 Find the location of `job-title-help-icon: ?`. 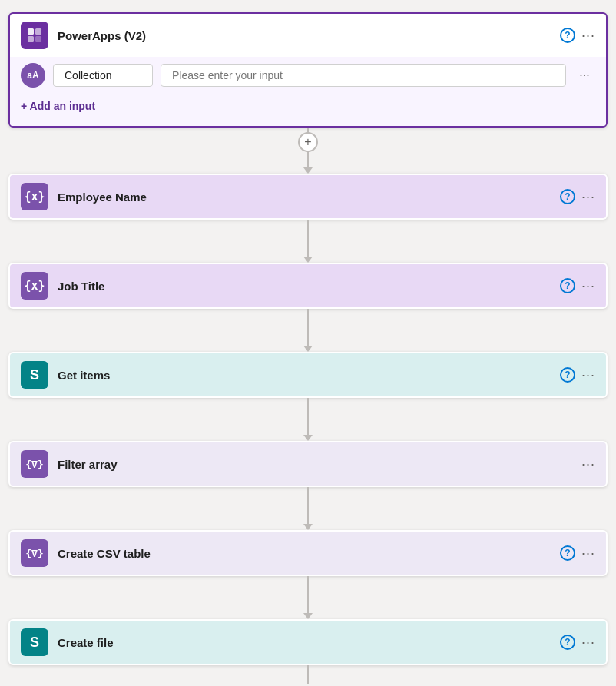

job-title-help-icon: ? is located at coordinates (568, 286).